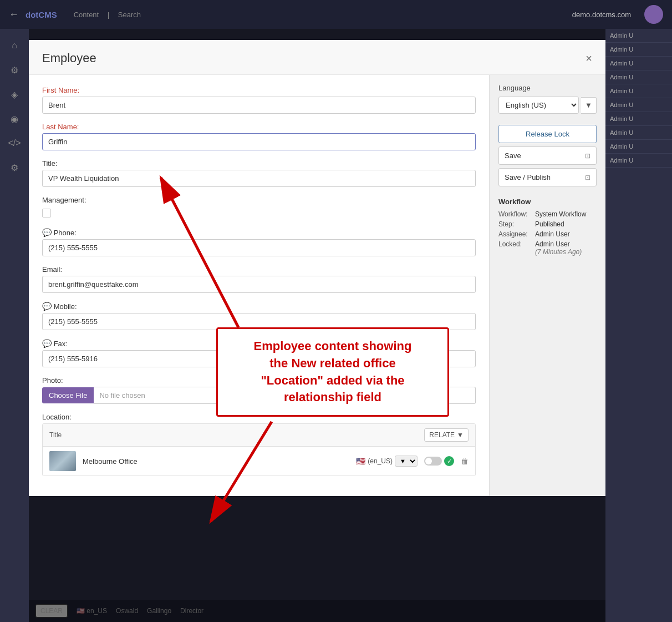  What do you see at coordinates (259, 100) in the screenshot?
I see `first-name-field: First Name:` at bounding box center [259, 100].